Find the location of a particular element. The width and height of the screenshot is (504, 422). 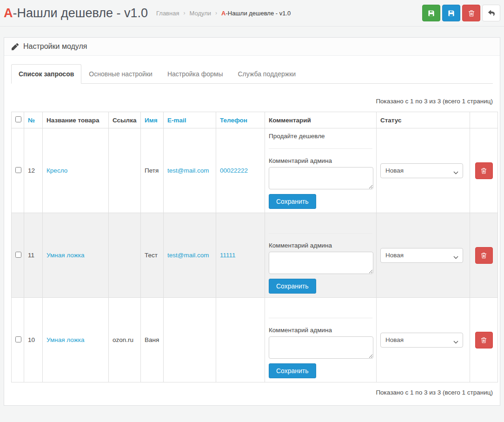

request-phone-link: 11111 is located at coordinates (228, 255).